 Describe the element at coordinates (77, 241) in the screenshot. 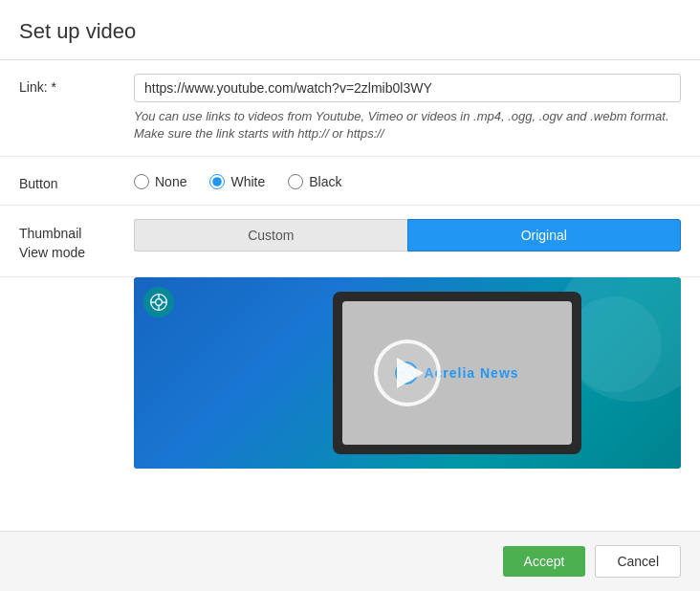

I see `thumbnail-label: ThumbnailView mode` at that location.